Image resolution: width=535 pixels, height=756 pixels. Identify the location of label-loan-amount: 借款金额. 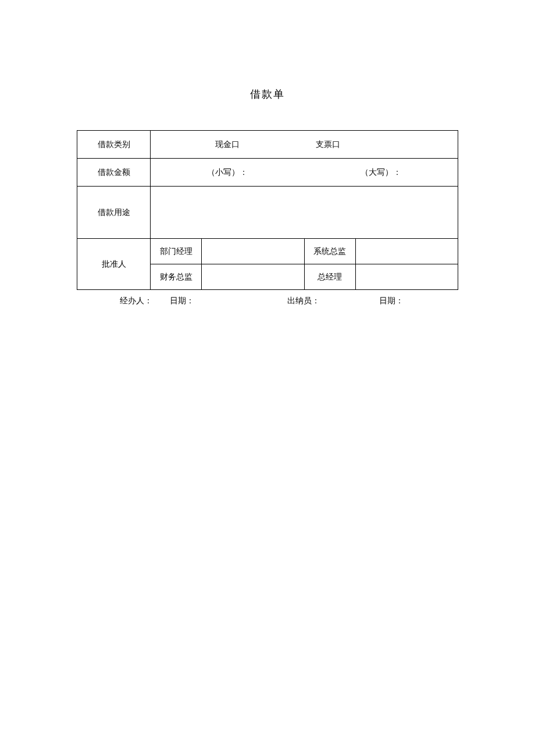
(114, 173).